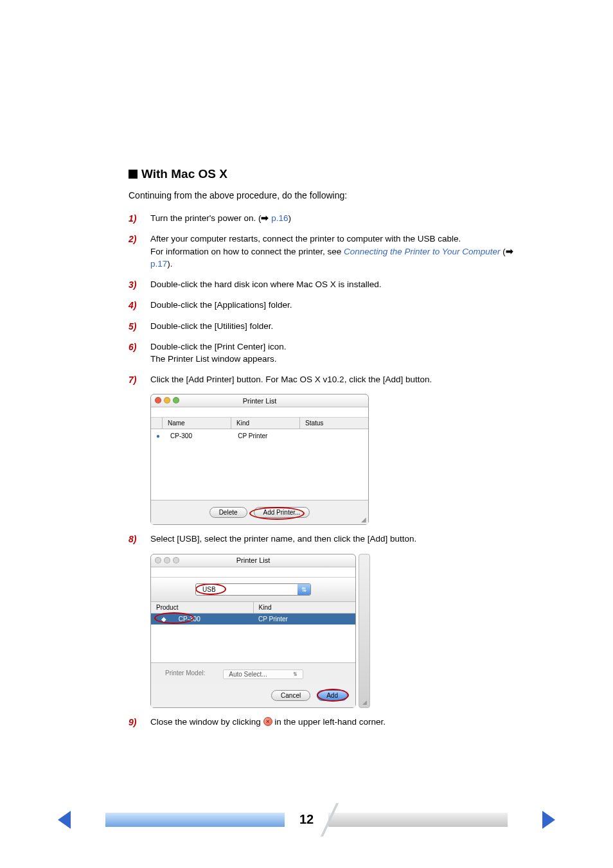 This screenshot has height=868, width=613. What do you see at coordinates (253, 608) in the screenshot?
I see `column-headers: Product Kind` at bounding box center [253, 608].